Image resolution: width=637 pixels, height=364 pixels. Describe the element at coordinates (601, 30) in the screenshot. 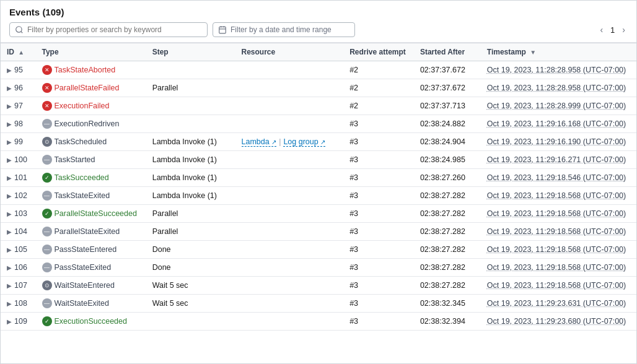

I see `prev-page-button: ‹` at that location.